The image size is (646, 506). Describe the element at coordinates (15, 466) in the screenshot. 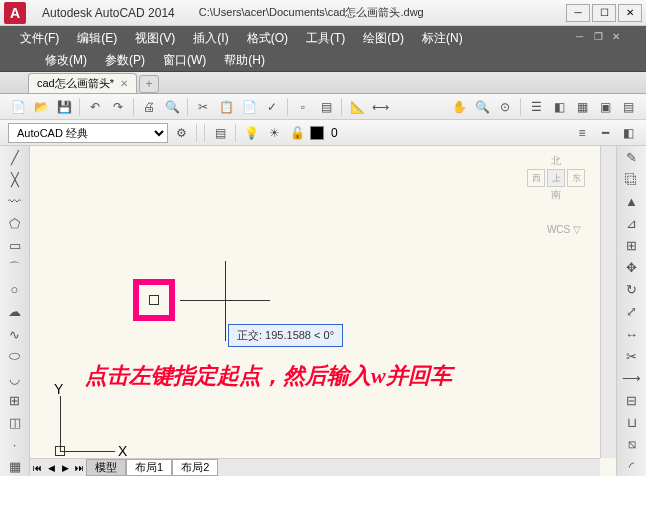

I see `hatch-tool-icon: ▦` at that location.